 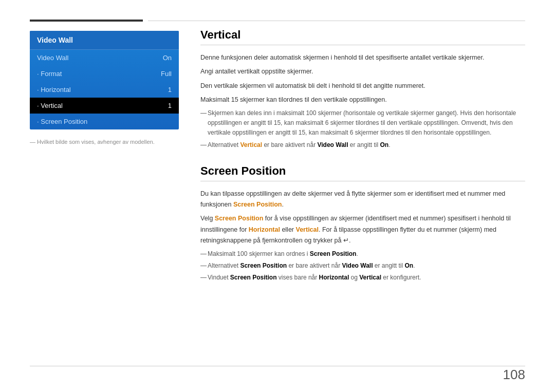 I want to click on vertical-para-1: Denne funksjonen deler automatisk skjerm…, so click(x=363, y=58).